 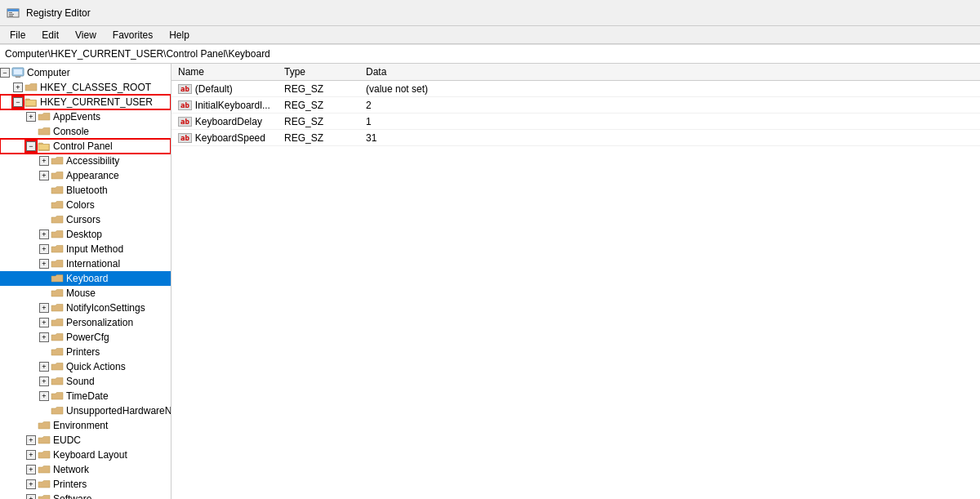 I want to click on col-header-type: Type, so click(x=318, y=72).